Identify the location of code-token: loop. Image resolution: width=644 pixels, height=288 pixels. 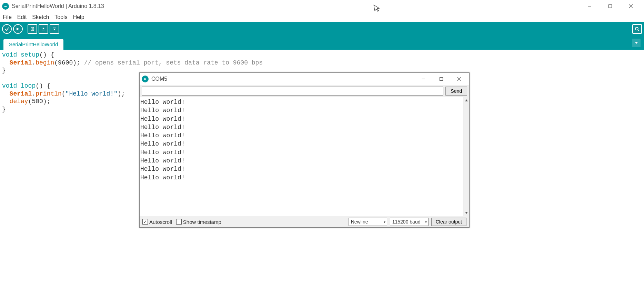
(26, 86).